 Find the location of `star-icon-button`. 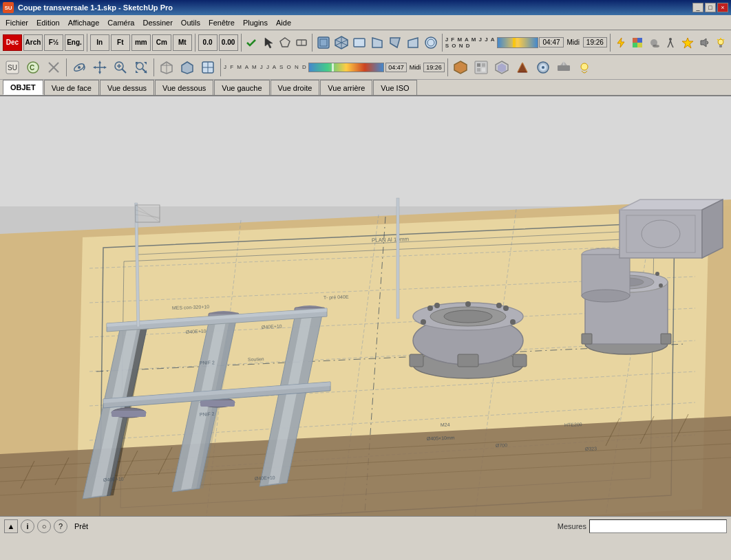

star-icon-button is located at coordinates (687, 43).